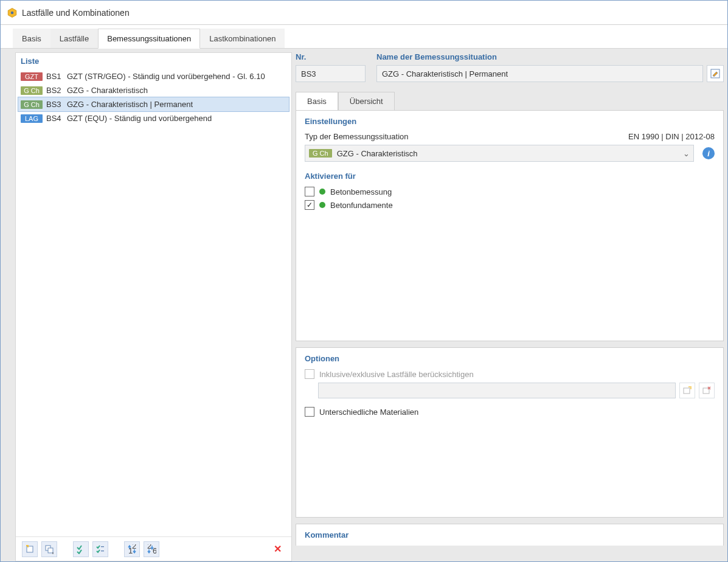 This screenshot has width=728, height=562. I want to click on renumber-b-button: 26, so click(151, 549).